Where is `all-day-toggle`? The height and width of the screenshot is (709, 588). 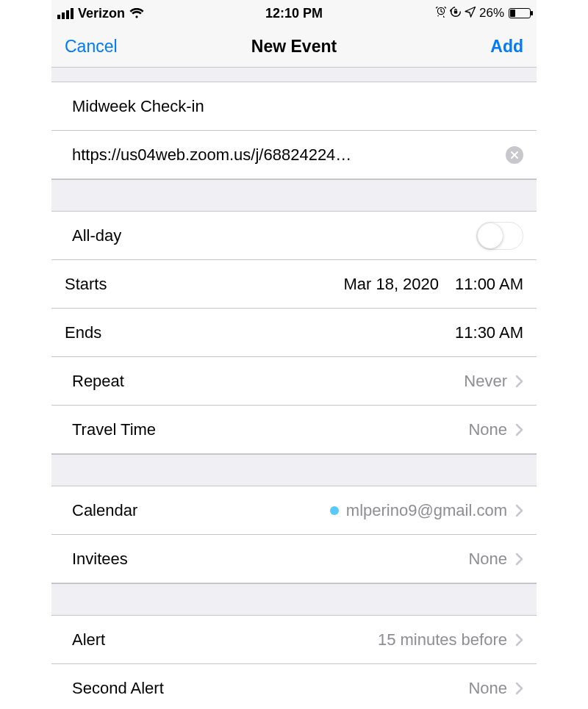 all-day-toggle is located at coordinates (500, 236).